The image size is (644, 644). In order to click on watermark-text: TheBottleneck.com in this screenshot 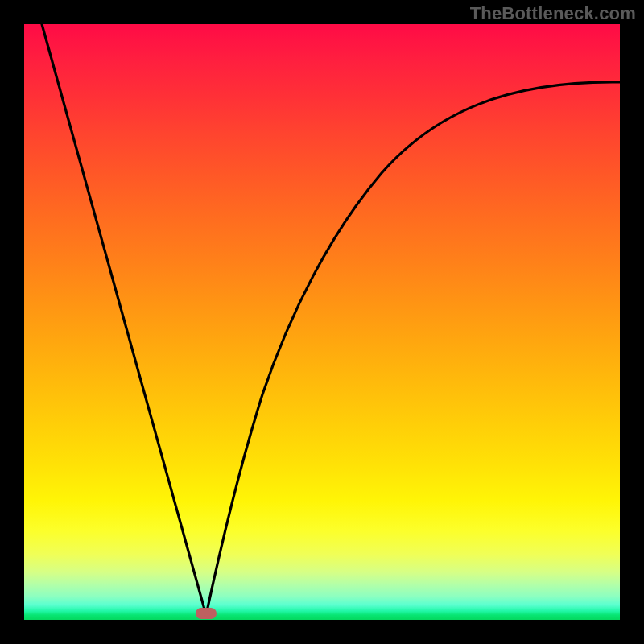, I will do `click(553, 14)`.